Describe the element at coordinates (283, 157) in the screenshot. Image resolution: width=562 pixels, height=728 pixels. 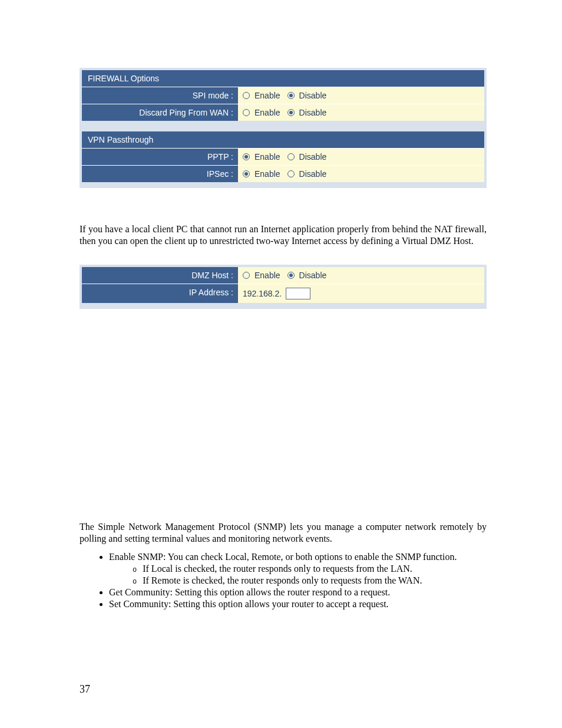
I see `pptp-row: PPTP : Enable Disable` at that location.